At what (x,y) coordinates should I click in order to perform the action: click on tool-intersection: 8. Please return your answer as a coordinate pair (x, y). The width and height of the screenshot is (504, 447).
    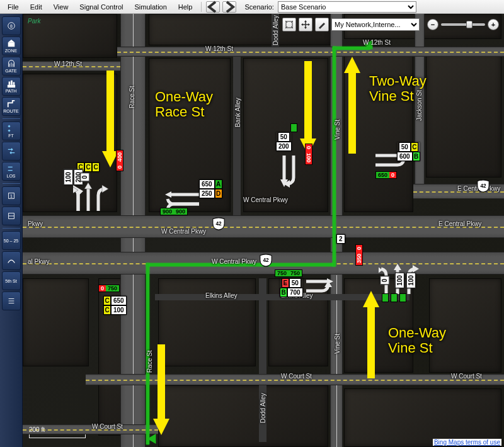
    Looking at the image, I should click on (11, 26).